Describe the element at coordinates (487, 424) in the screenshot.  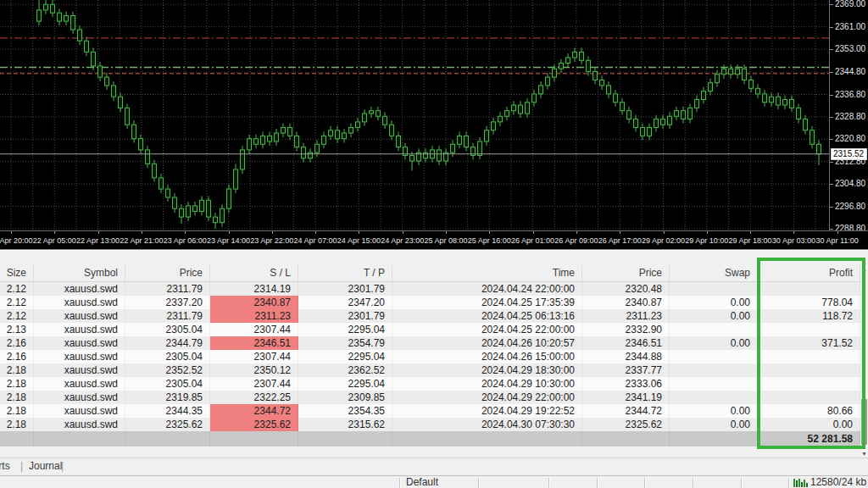
I see `cell-time: 2024.04.30 07:30:30` at that location.